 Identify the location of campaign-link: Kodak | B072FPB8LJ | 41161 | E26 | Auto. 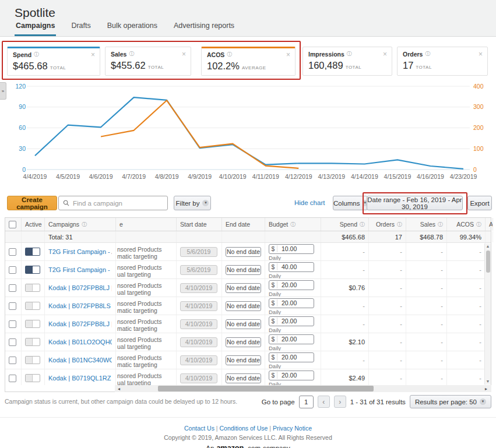
(80, 324).